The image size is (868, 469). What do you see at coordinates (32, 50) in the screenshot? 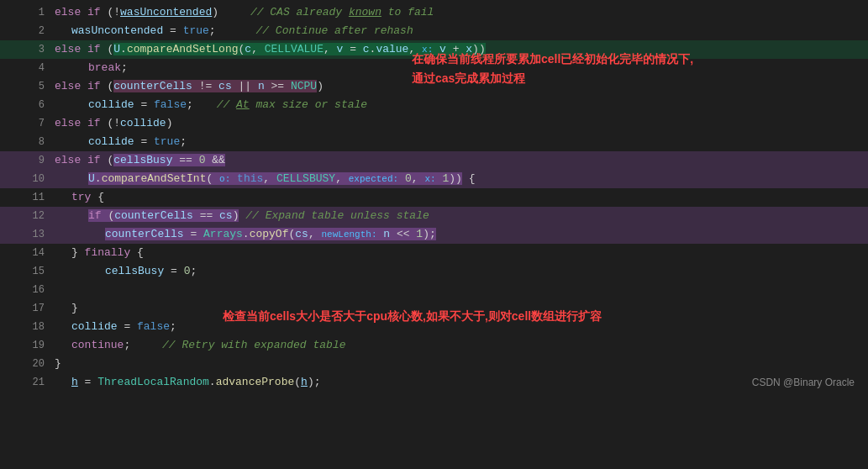
I see `line-number-3: 3` at bounding box center [32, 50].